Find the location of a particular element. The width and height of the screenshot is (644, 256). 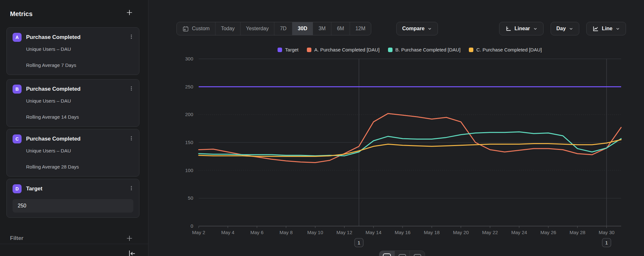

metric-badge-c: C is located at coordinates (17, 139).